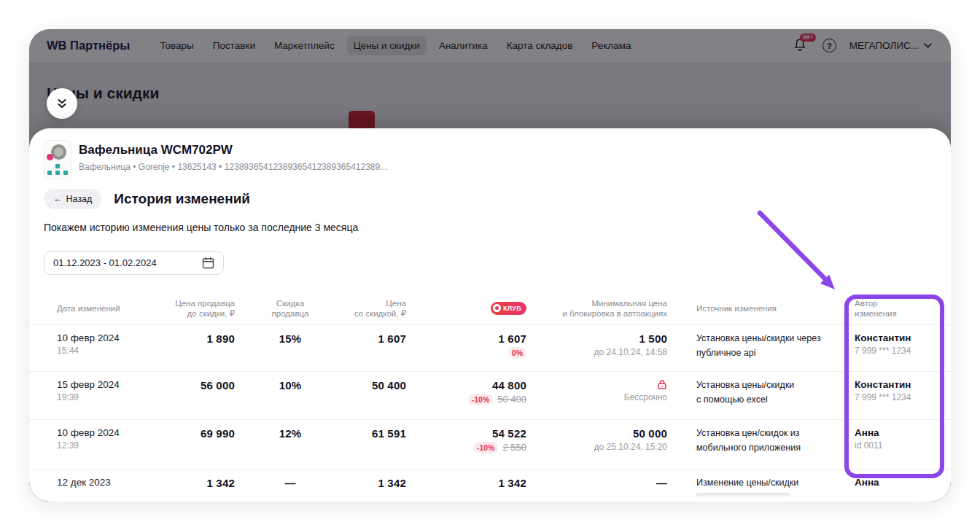  I want to click on history-note: Покажем историю изменения цены только за…, so click(201, 227).